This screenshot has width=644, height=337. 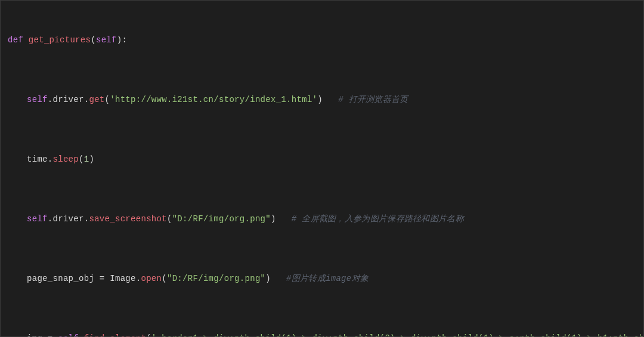 I want to click on keyword-def: def, so click(x=16, y=41).